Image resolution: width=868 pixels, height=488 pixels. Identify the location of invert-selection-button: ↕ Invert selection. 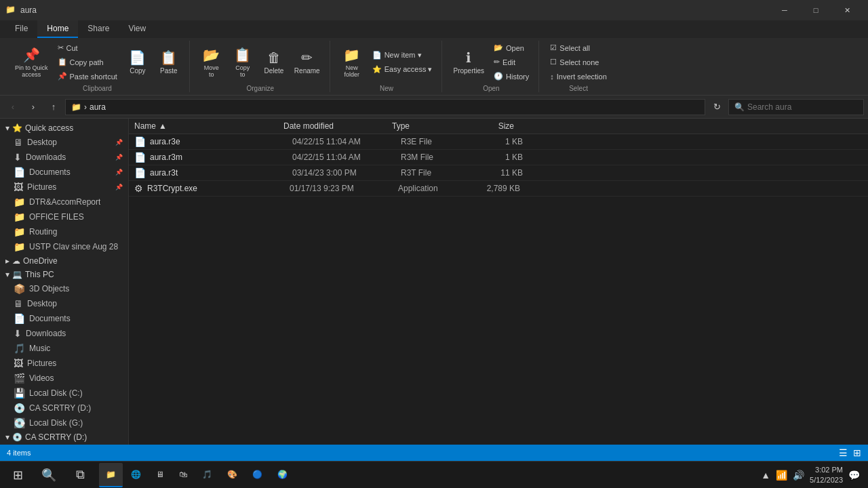
(578, 77).